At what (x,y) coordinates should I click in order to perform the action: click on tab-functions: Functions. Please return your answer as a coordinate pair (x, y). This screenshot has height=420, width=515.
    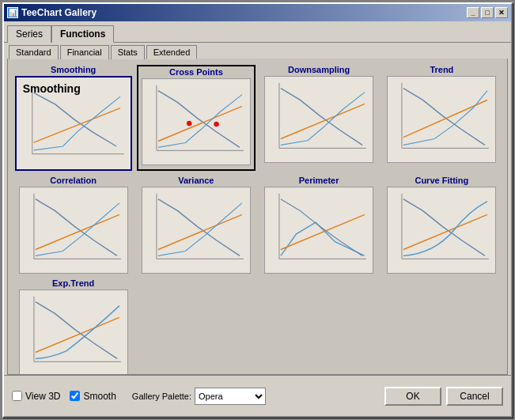
    Looking at the image, I should click on (82, 34).